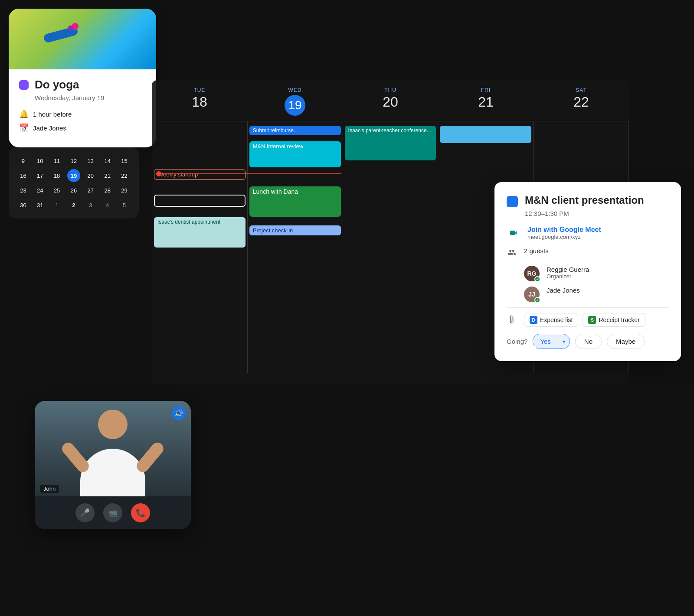 Image resolution: width=694 pixels, height=616 pixels. What do you see at coordinates (23, 176) in the screenshot?
I see `mini-cal-day: 16` at bounding box center [23, 176].